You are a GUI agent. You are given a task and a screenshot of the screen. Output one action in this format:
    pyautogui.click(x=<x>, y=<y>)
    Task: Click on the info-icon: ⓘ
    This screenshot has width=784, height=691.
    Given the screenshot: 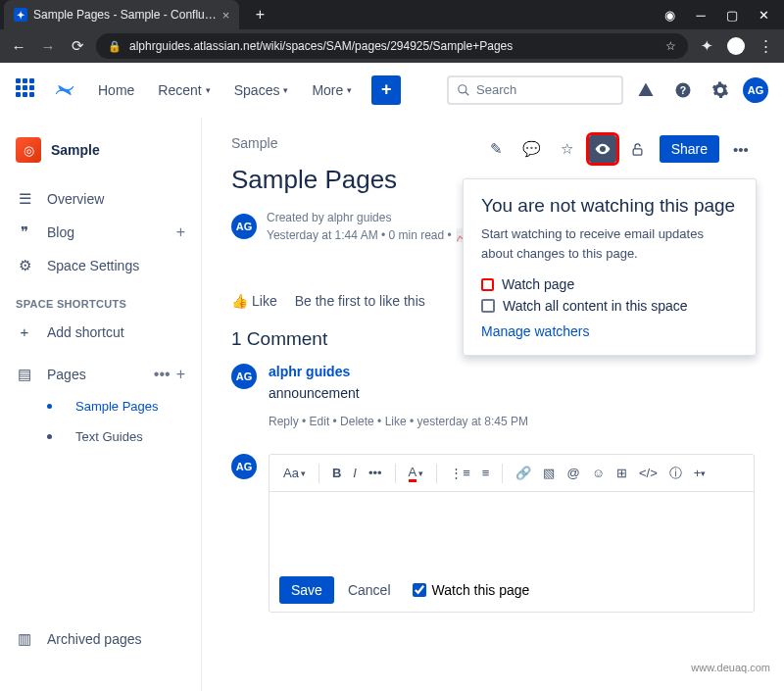 What is the action you would take?
    pyautogui.click(x=676, y=473)
    